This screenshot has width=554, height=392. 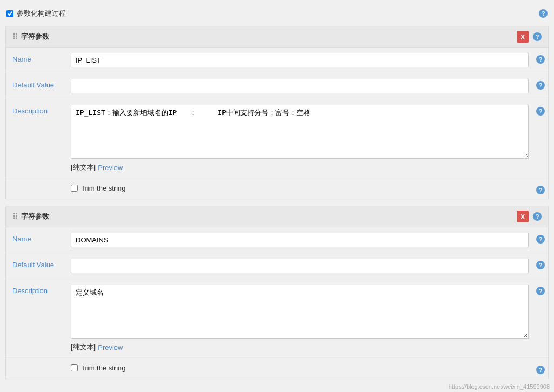 I want to click on name-row-1: Name ?, so click(x=277, y=60).